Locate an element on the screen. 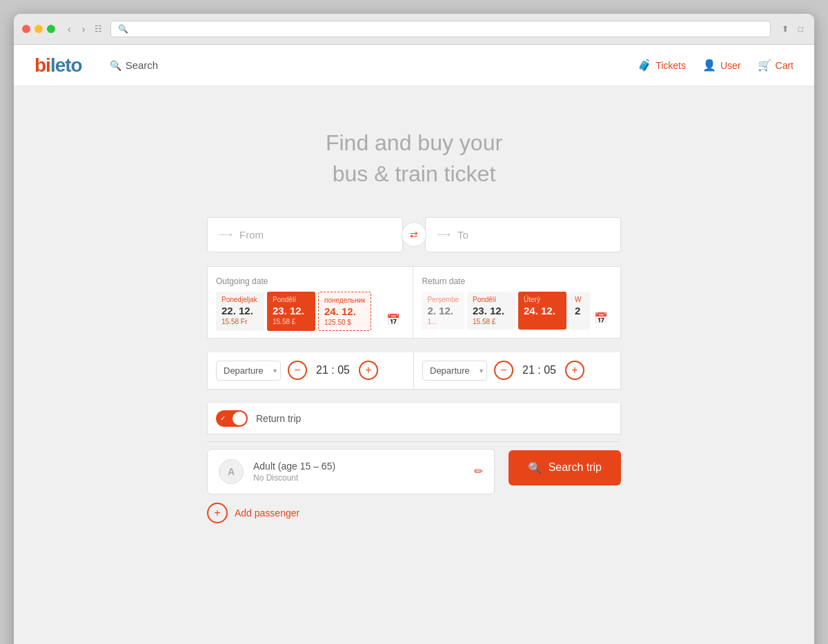  to-icon: ⟶ is located at coordinates (444, 234).